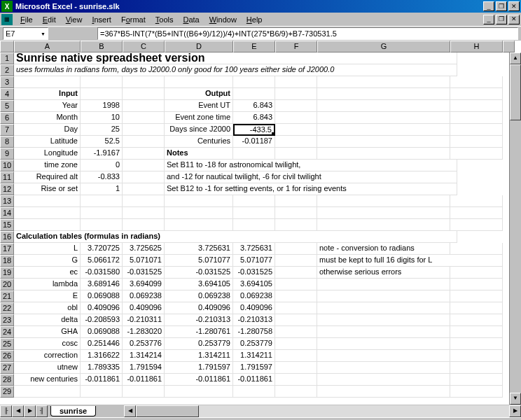 Image resolution: width=521 pixels, height=420 pixels. I want to click on row-header: 10, so click(7, 165).